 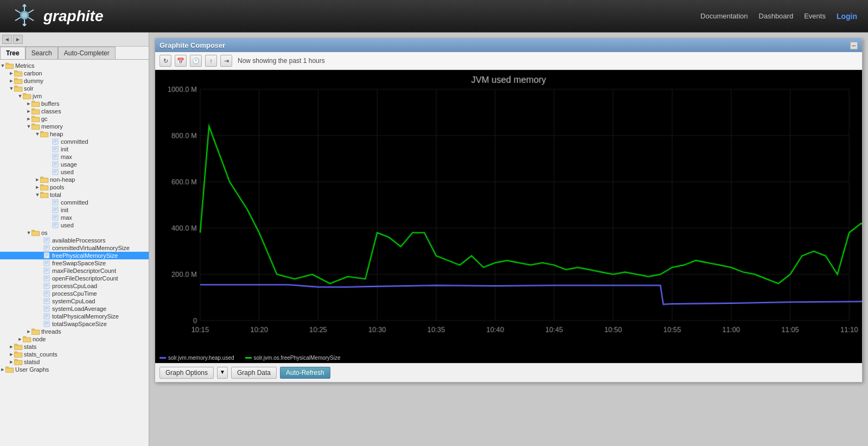 What do you see at coordinates (187, 373) in the screenshot?
I see `graph-options-btn: Graph Options` at bounding box center [187, 373].